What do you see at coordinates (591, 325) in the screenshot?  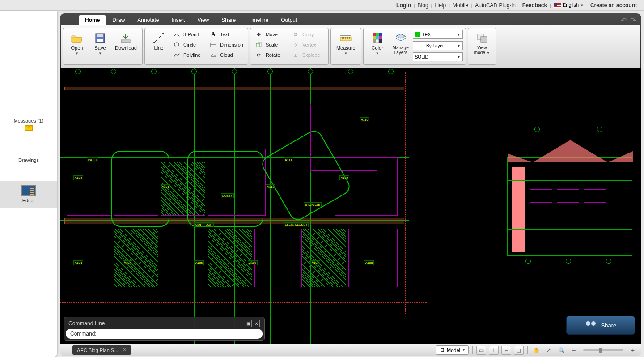 I see `people-icon` at bounding box center [591, 325].